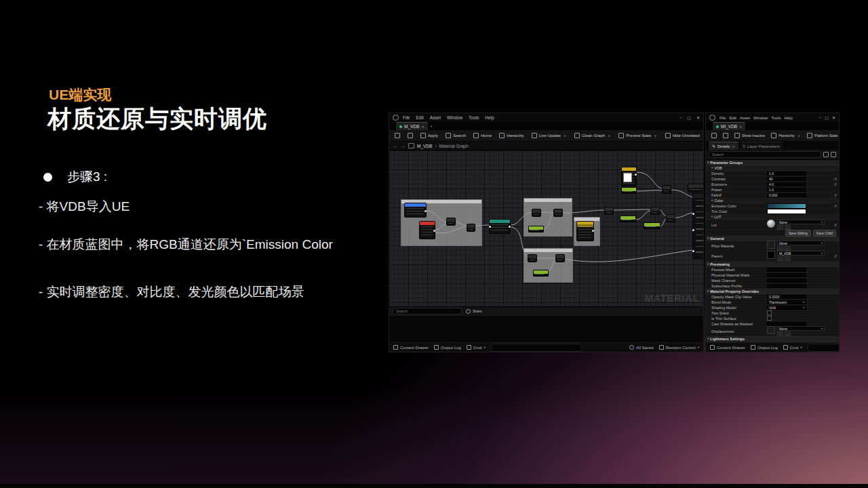 The width and height of the screenshot is (868, 488). I want to click on details-search-input, so click(765, 155).